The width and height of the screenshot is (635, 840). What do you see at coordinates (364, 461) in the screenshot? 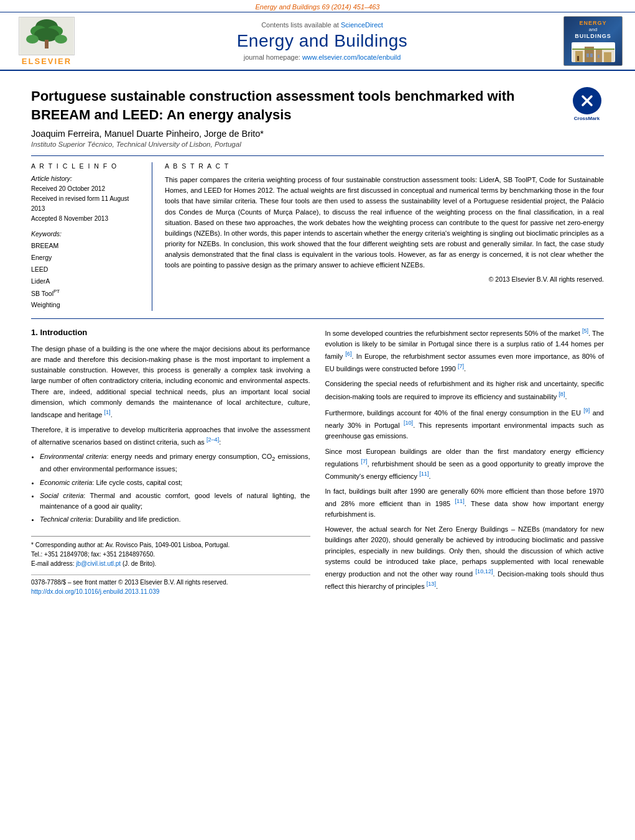
I see `ref-7b: [7]` at bounding box center [364, 461].